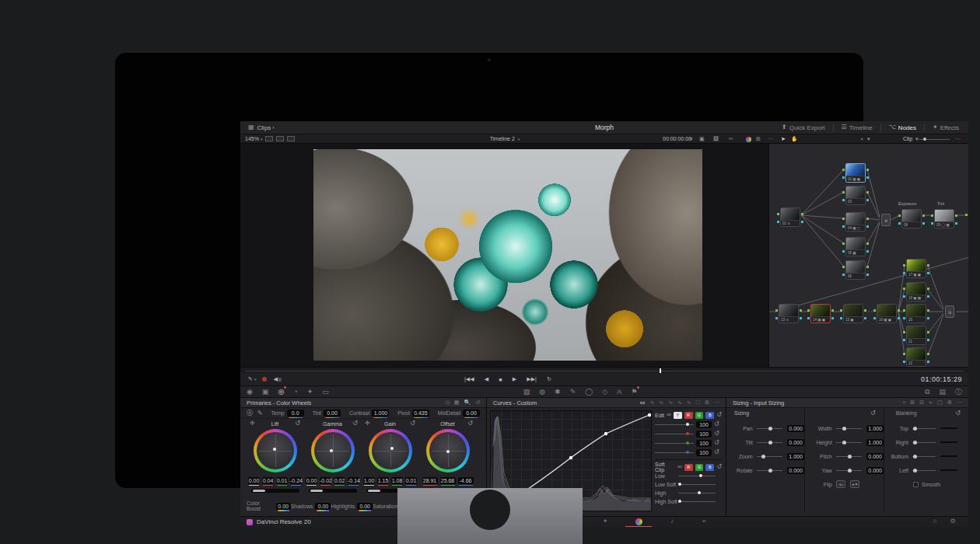  I want to click on blanking-left-value, so click(949, 470).